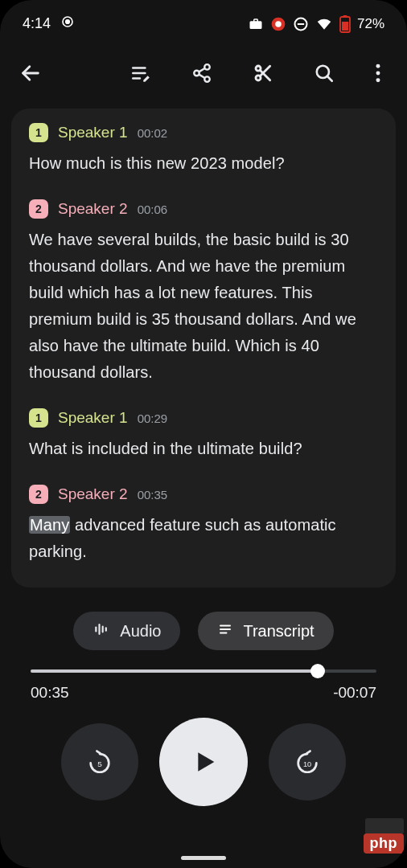 This screenshot has width=407, height=868. Describe the element at coordinates (50, 525) in the screenshot. I see `current-word-highlight: Many` at that location.